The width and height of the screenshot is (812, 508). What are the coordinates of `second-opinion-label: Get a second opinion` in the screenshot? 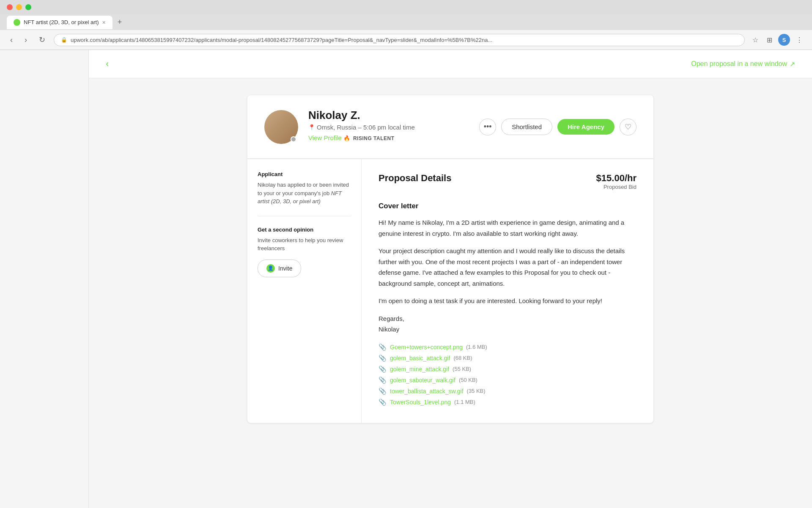 It's located at (304, 229).